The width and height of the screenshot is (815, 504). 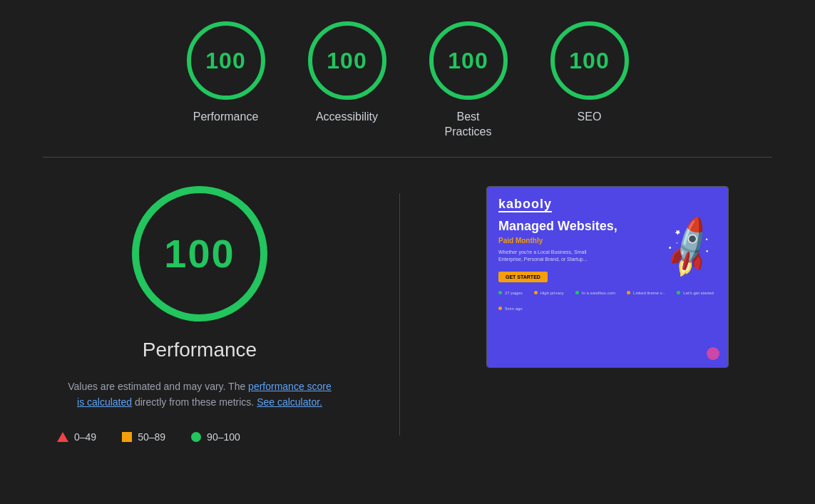 What do you see at coordinates (468, 81) in the screenshot?
I see `score-item-best-practices: 100BestPractices` at bounding box center [468, 81].